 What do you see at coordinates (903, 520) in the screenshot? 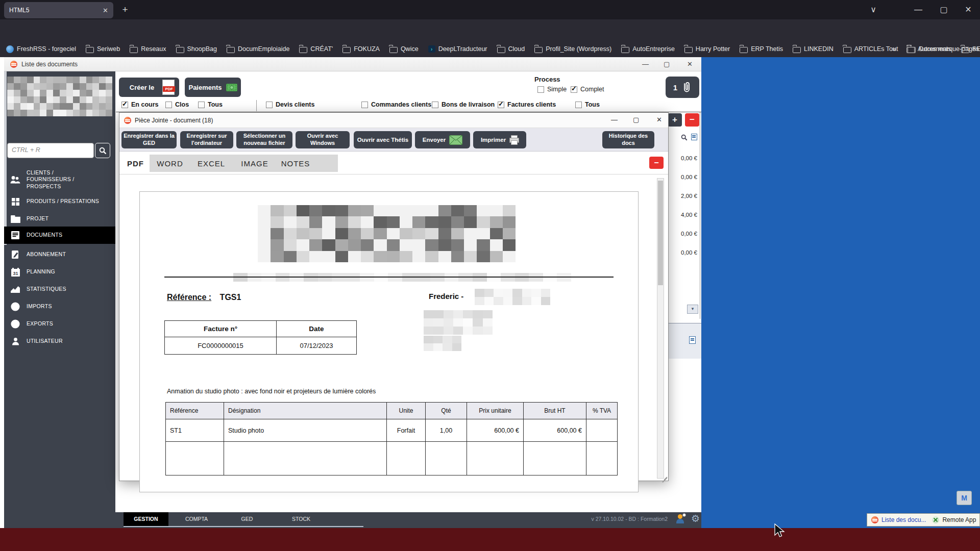
I see `remote-doc-label: Liste des docu...` at bounding box center [903, 520].